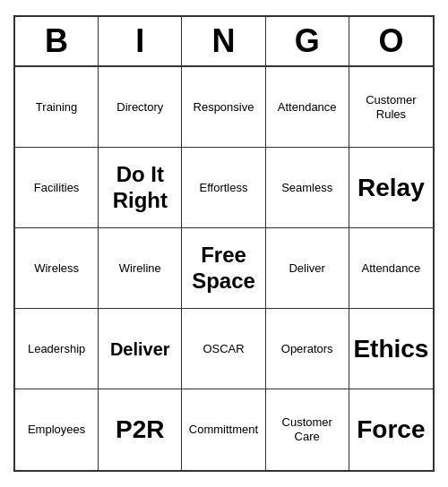 Image resolution: width=448 pixels, height=487 pixels. What do you see at coordinates (391, 41) in the screenshot?
I see `header-letter: O` at bounding box center [391, 41].